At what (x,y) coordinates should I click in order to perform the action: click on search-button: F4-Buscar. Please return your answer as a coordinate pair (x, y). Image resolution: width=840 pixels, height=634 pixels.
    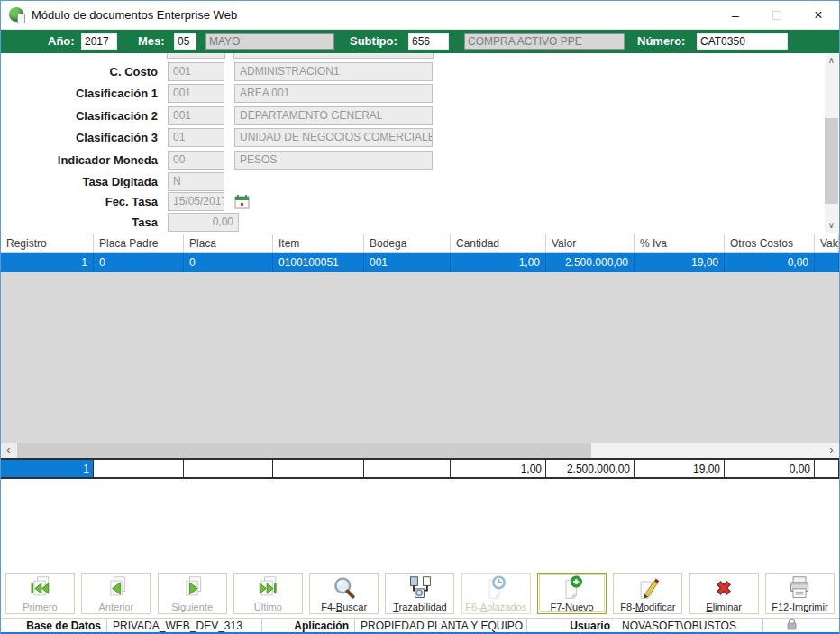
    Looking at the image, I should click on (344, 593).